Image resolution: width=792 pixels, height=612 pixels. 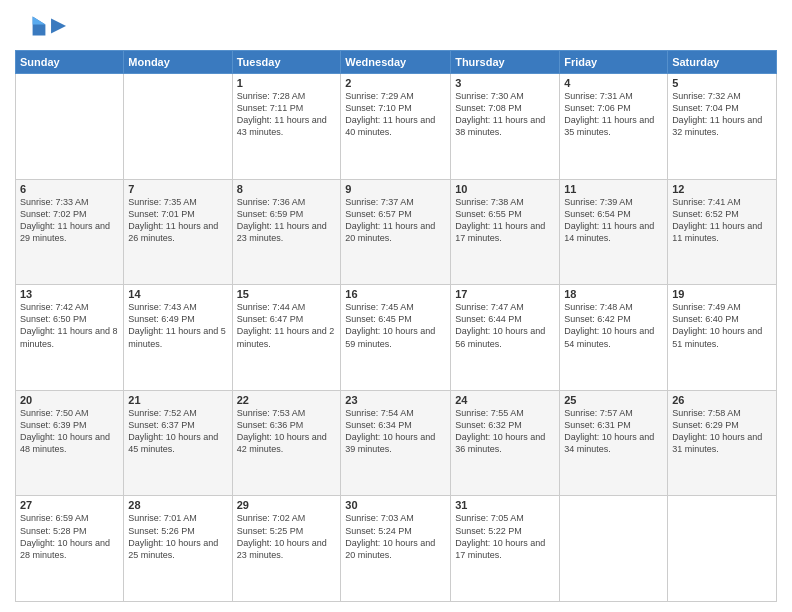 I want to click on day-cell: 29Sunrise: 7:02 AMSunset: 5:25 PMDayligh…, so click(x=286, y=549).